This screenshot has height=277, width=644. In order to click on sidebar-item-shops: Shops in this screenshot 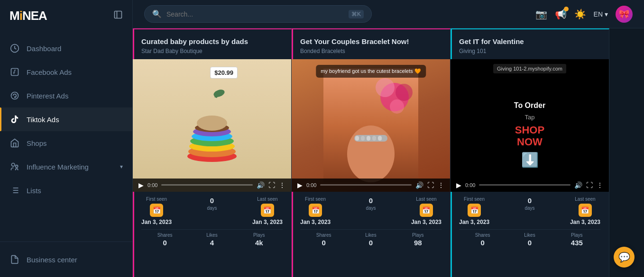, I will do `click(66, 143)`.